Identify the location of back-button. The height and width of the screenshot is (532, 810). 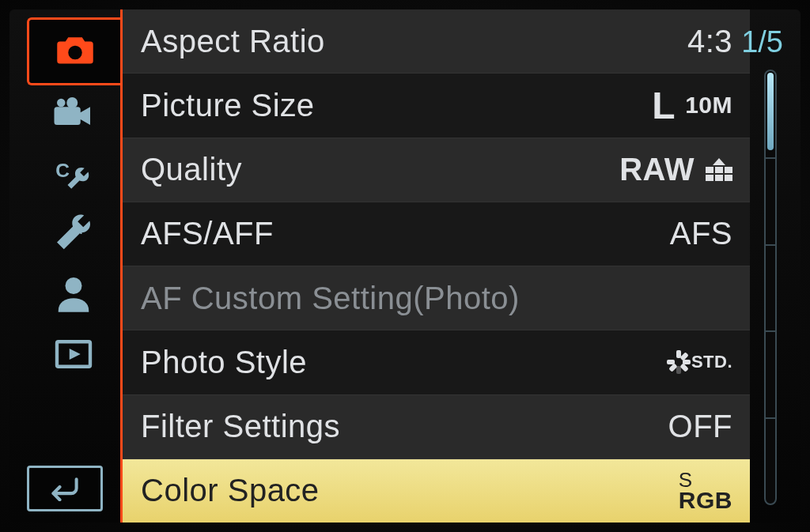
(65, 489).